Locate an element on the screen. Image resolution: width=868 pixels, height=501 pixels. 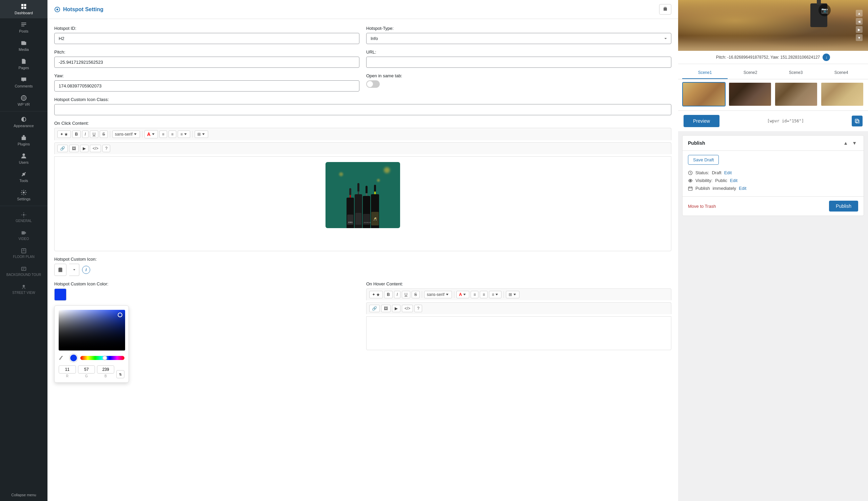
sidebar-section-video: VIDEO is located at coordinates (24, 234).